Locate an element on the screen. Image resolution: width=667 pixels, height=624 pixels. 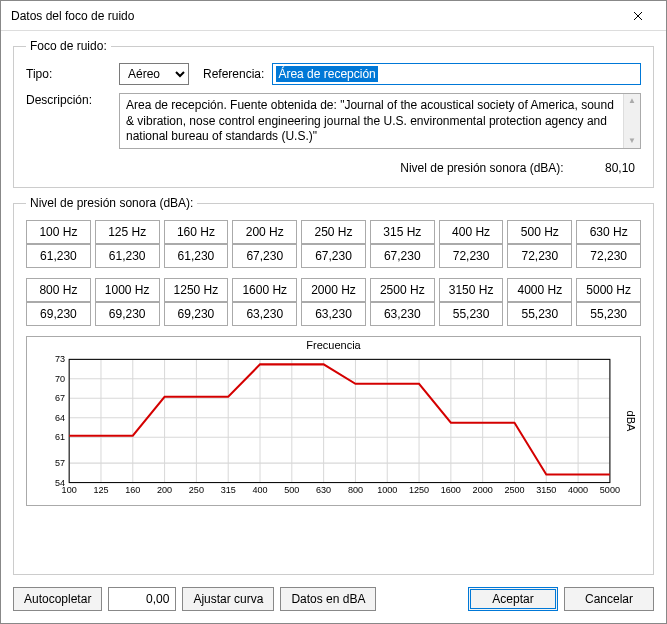
svg-text: 500 is located at coordinates (292, 490).